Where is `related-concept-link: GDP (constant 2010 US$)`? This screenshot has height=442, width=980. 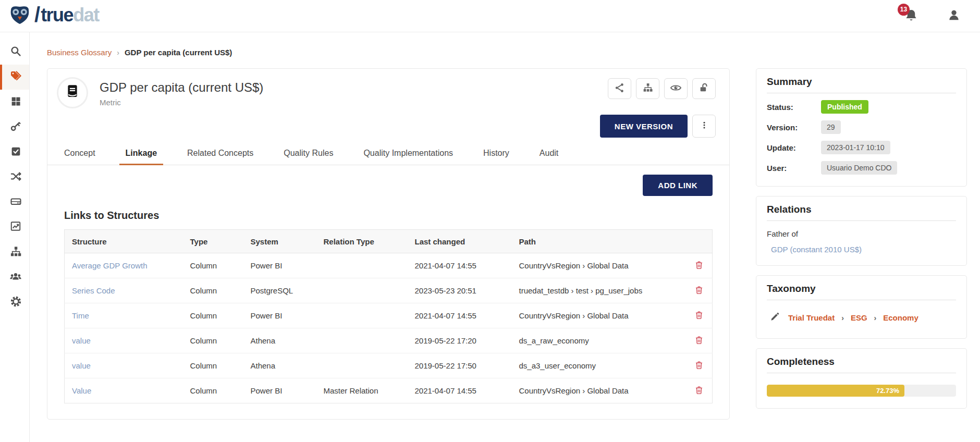 related-concept-link: GDP (constant 2010 US$) is located at coordinates (861, 249).